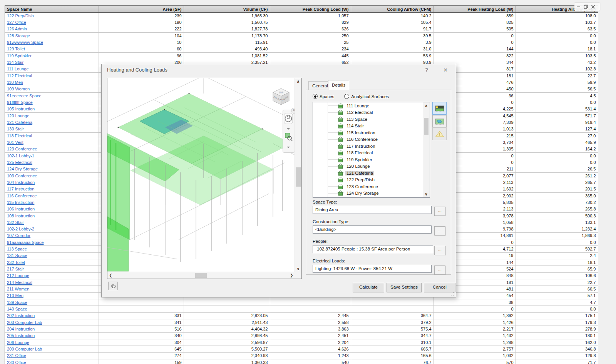  What do you see at coordinates (426, 150) in the screenshot?
I see `tree-vertical-scrollbar: ∧ ∨` at bounding box center [426, 150].